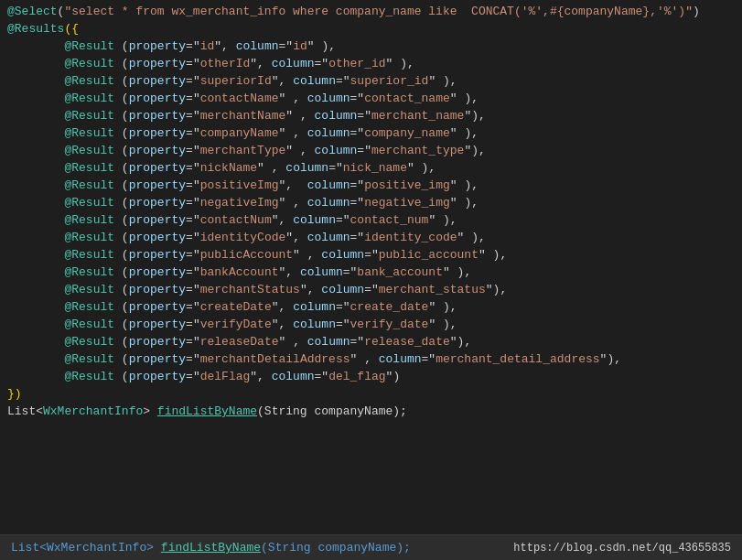 The height and width of the screenshot is (560, 742). Describe the element at coordinates (371, 547) in the screenshot. I see `footer-bar: List<WxMerchantInfo> findListByName(Stri…` at that location.